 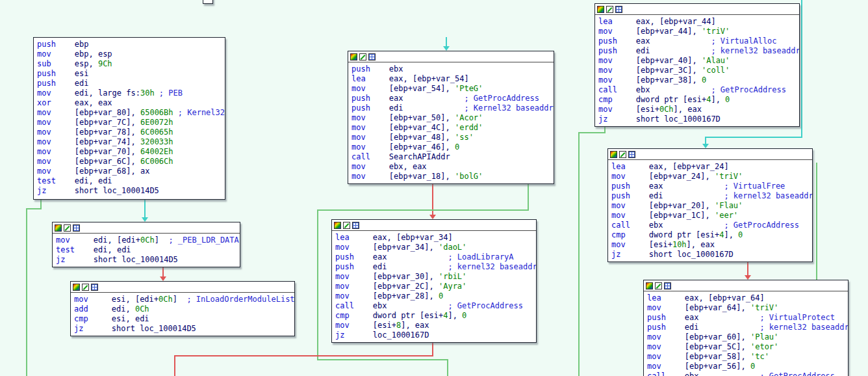 What do you see at coordinates (434, 297) in the screenshot?
I see `instruction-line: mov [ebp+var_28], 0` at bounding box center [434, 297].